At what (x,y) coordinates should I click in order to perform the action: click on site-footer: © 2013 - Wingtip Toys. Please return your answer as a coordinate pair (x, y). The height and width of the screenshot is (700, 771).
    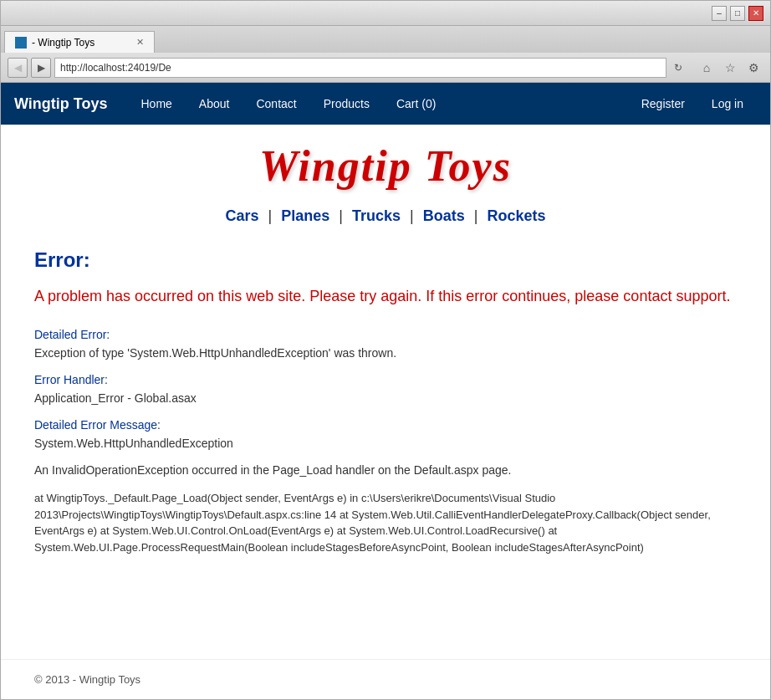
    Looking at the image, I should click on (386, 679).